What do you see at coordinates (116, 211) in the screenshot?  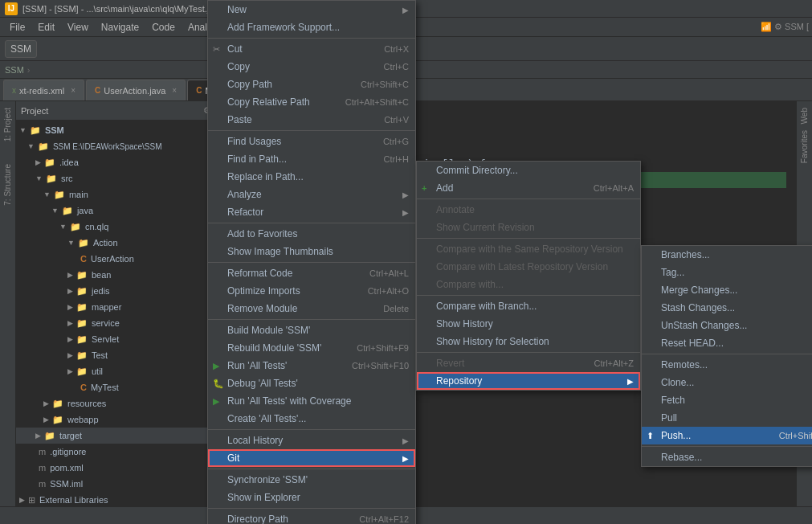 I see `tree-java: ▼ 📁 java` at bounding box center [116, 211].